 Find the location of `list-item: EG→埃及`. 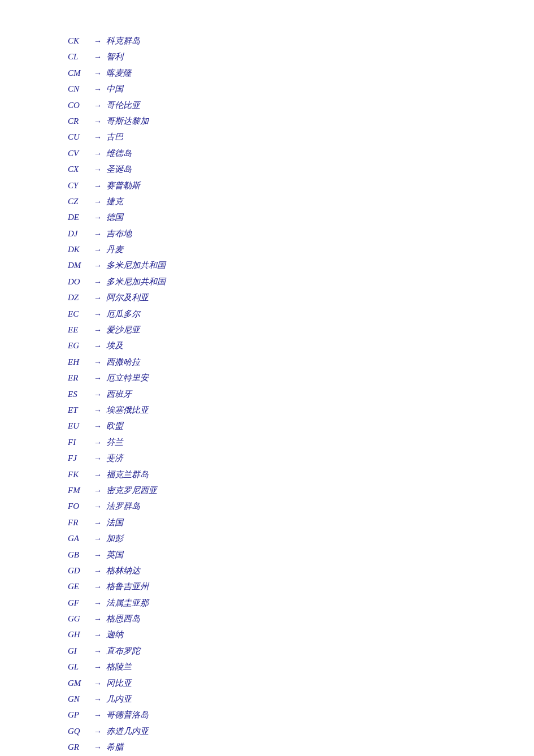

list-item: EG→埃及 is located at coordinates (267, 345).